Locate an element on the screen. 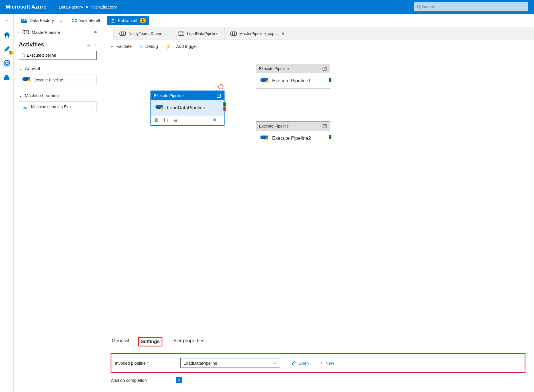 The image size is (534, 392). pencil-icon is located at coordinates (294, 363).